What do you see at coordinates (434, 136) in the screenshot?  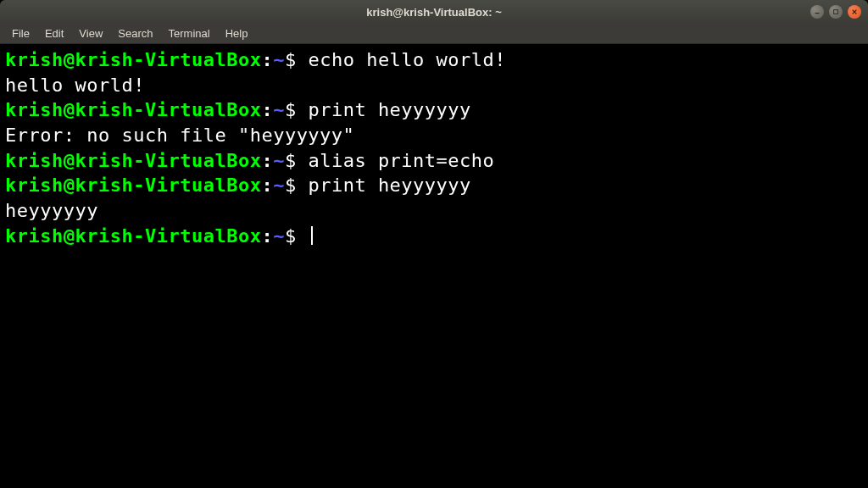 I see `terminal-line: Error: no such file "heyyyyyy"` at bounding box center [434, 136].